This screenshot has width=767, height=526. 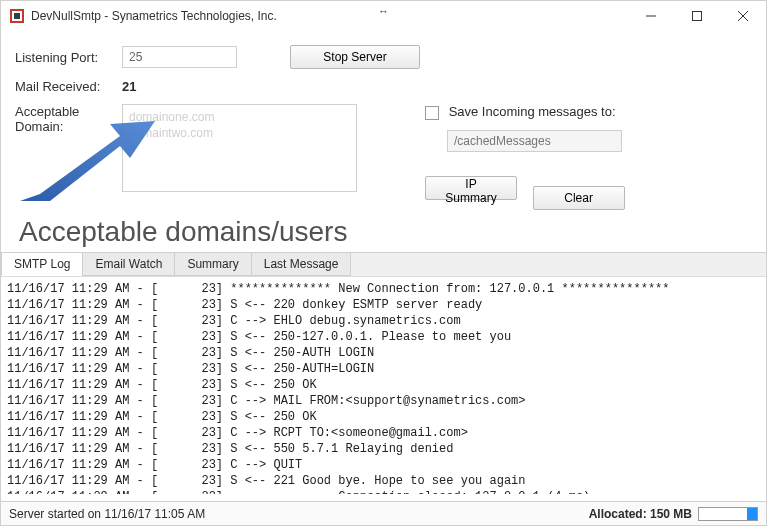 I want to click on tab-smtp-log: SMTP Log, so click(x=42, y=264).